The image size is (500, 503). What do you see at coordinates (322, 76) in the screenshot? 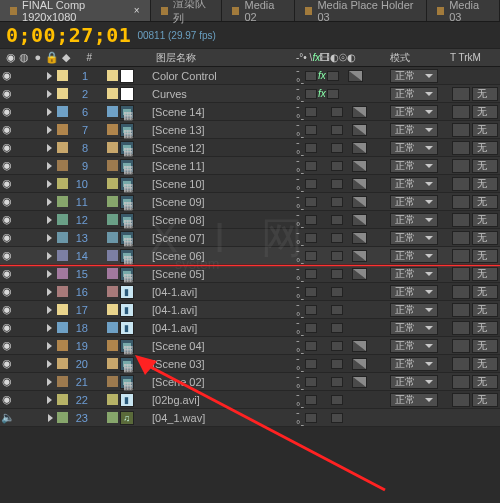
I see `fx-badge: fx` at bounding box center [322, 76].